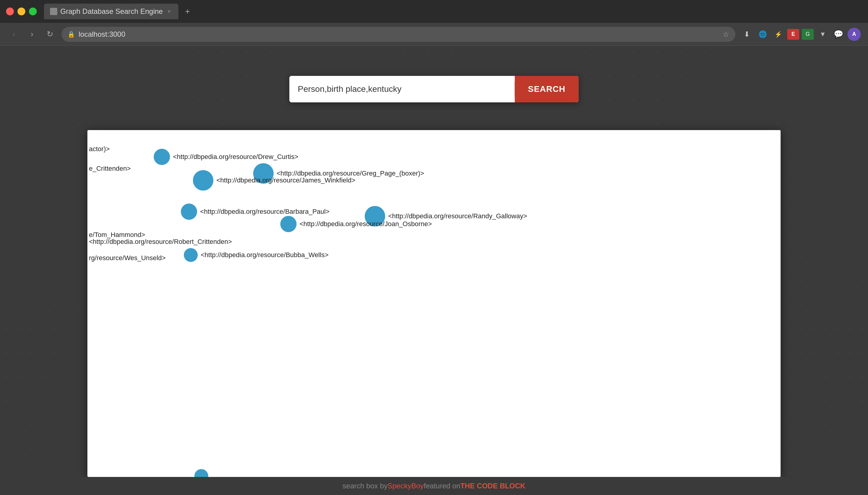  I want to click on search-section: SEARCH, so click(434, 89).